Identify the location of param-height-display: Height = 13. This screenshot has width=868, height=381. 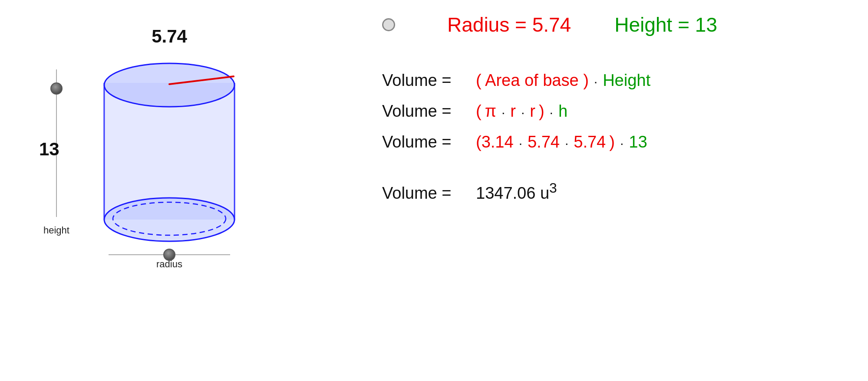
(666, 25).